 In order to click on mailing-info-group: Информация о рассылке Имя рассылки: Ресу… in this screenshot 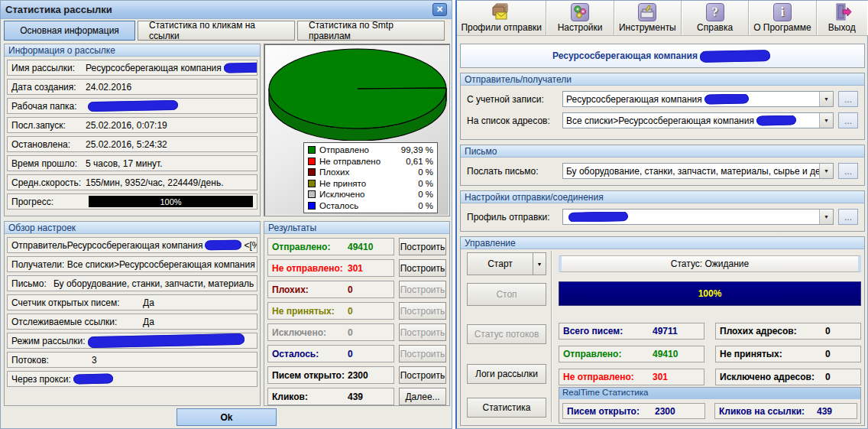, I will do `click(132, 130)`.